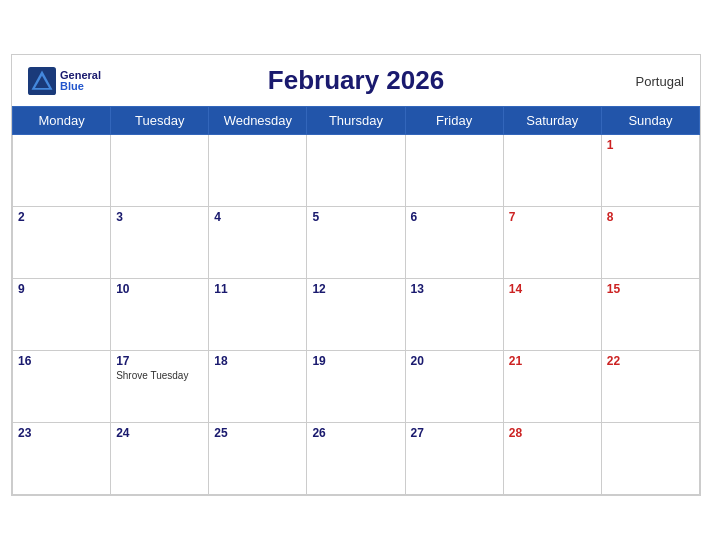 The width and height of the screenshot is (712, 550). I want to click on calendar-cell: 13, so click(454, 315).